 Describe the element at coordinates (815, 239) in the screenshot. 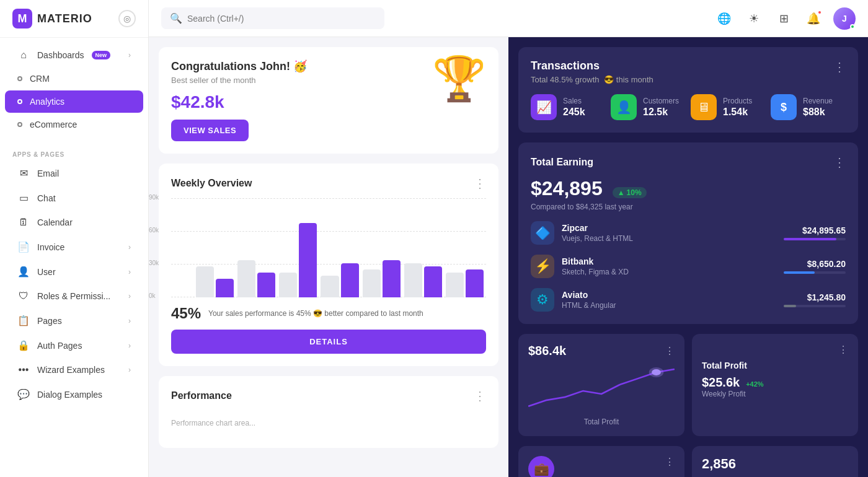

I see `progress-bar` at that location.